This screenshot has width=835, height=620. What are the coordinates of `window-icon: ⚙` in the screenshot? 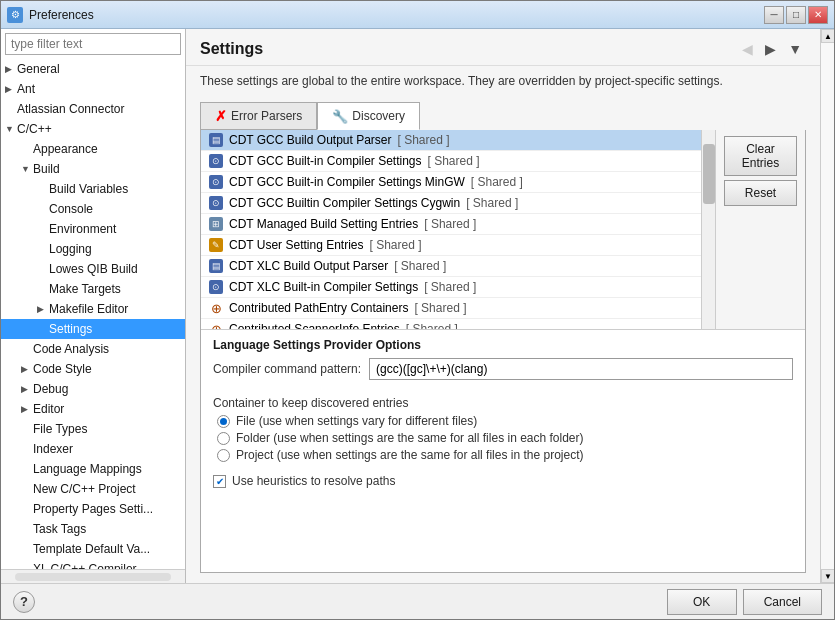 It's located at (15, 15).